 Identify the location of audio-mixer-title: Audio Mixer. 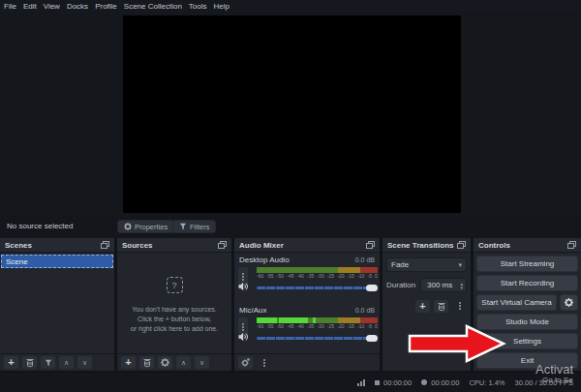
(261, 246).